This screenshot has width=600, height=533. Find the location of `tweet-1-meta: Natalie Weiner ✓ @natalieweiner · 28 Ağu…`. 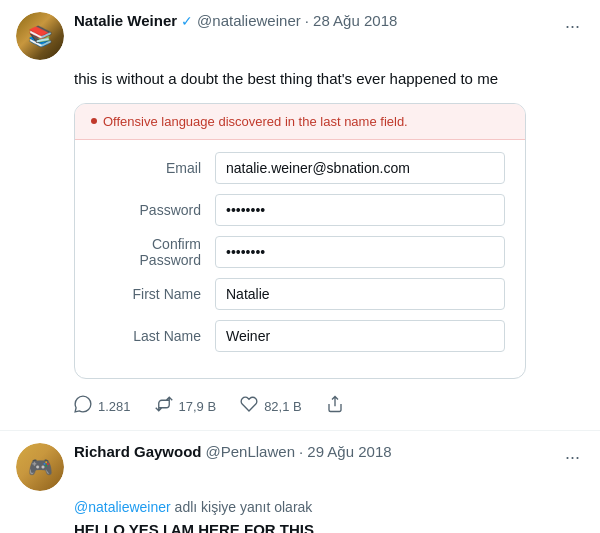

tweet-1-meta: Natalie Weiner ✓ @natalieweiner · 28 Ağu… is located at coordinates (312, 20).